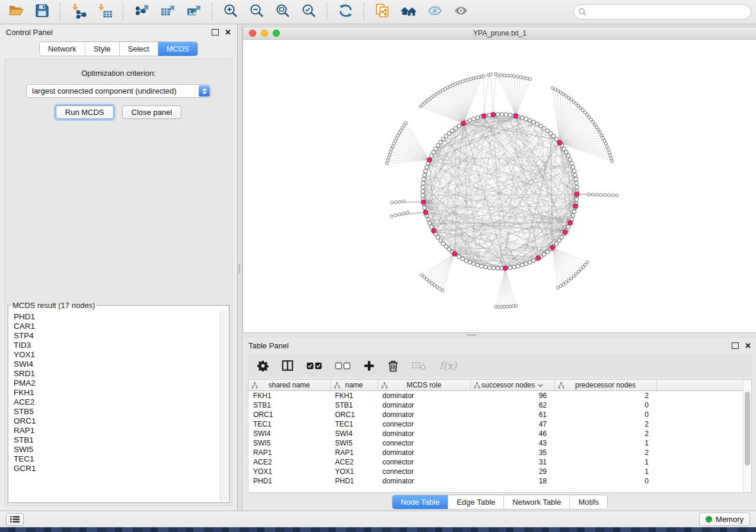 The image size is (756, 532). What do you see at coordinates (115, 326) in the screenshot?
I see `mcds-result-item: CAR1` at bounding box center [115, 326].